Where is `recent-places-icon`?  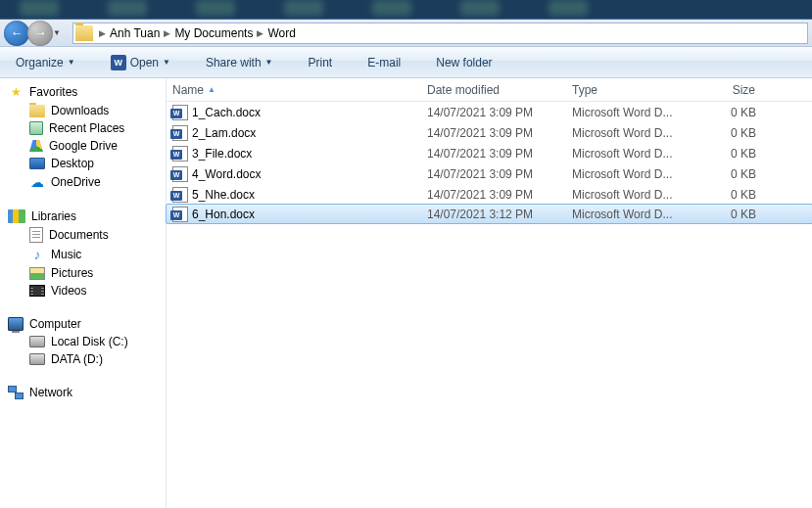
recent-places-icon is located at coordinates (36, 128).